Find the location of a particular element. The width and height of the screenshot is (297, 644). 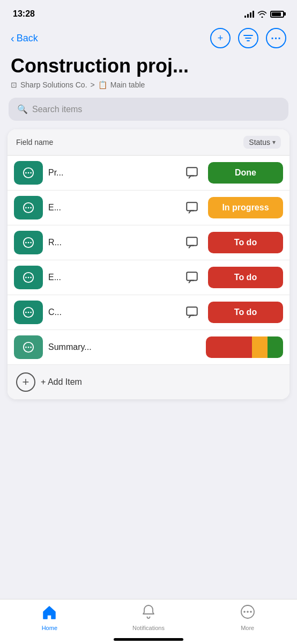

filter-icon is located at coordinates (248, 38).